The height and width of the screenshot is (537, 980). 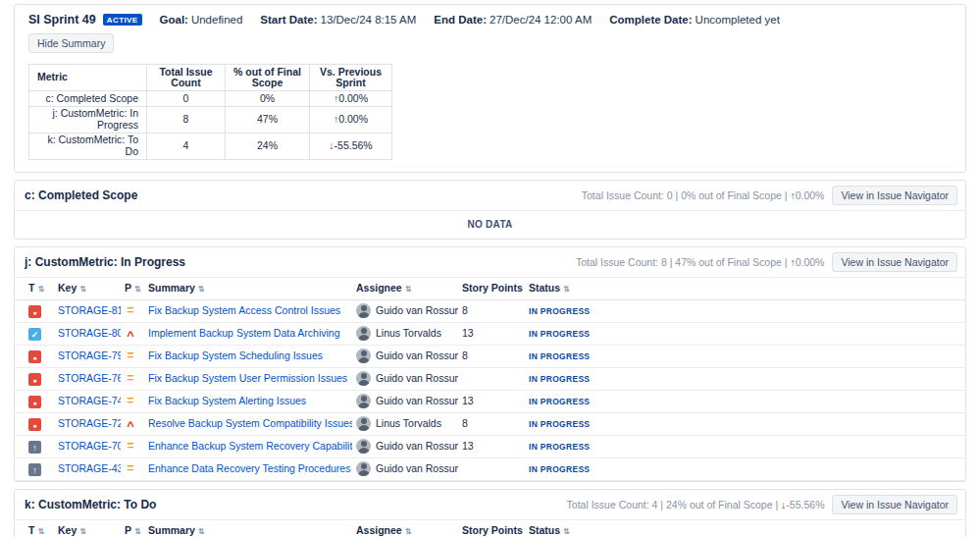 What do you see at coordinates (490, 505) in the screenshot?
I see `section-header: k: CustomMetric: To Do Total Issue Count…` at bounding box center [490, 505].